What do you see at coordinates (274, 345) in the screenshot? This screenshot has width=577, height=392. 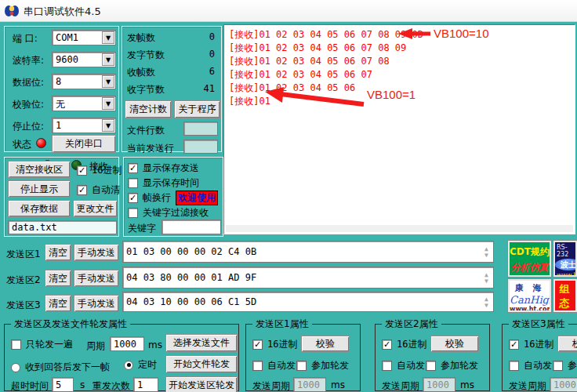 I see `send1-hex-checkbox: ✓ 16进制` at bounding box center [274, 345].